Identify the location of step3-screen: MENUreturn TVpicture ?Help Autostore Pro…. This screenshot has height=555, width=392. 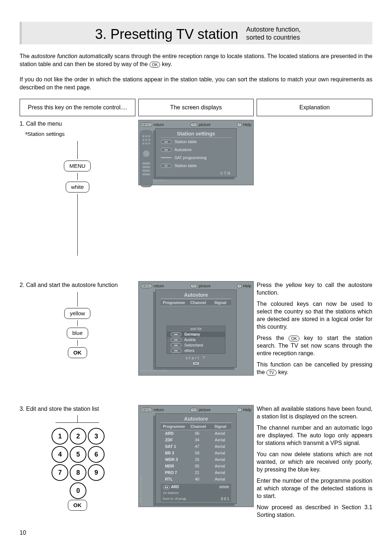
(196, 456).